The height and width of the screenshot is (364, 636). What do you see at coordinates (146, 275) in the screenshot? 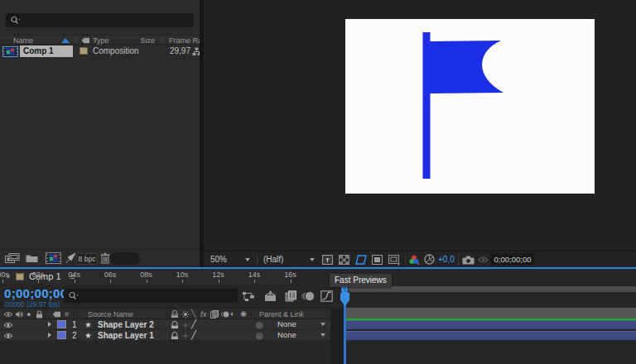
I see `ruler-label: 08s` at bounding box center [146, 275].